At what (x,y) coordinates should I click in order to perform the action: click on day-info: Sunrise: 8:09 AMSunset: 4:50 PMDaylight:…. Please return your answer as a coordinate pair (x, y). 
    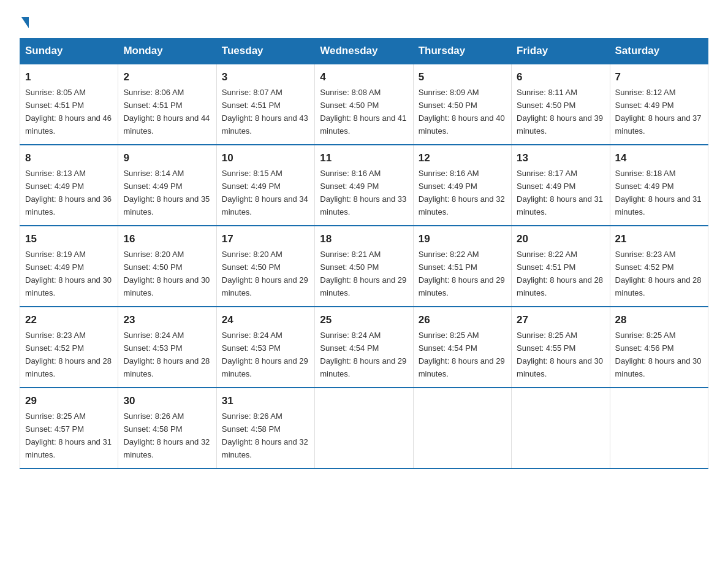
    Looking at the image, I should click on (462, 112).